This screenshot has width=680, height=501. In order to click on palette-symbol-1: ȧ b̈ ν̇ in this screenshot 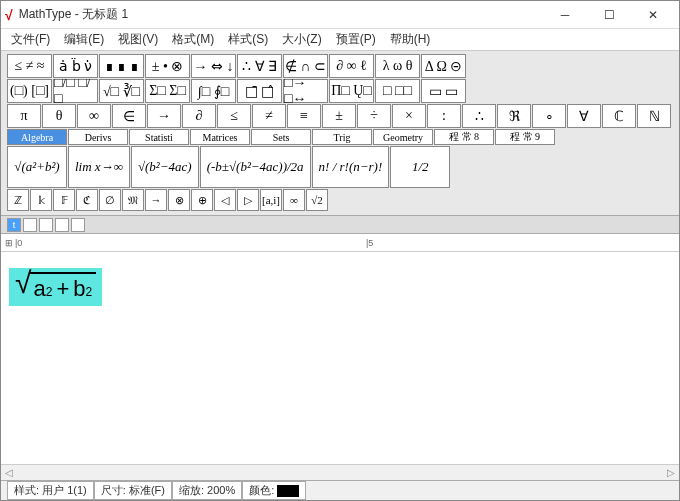, I will do `click(76, 66)`.